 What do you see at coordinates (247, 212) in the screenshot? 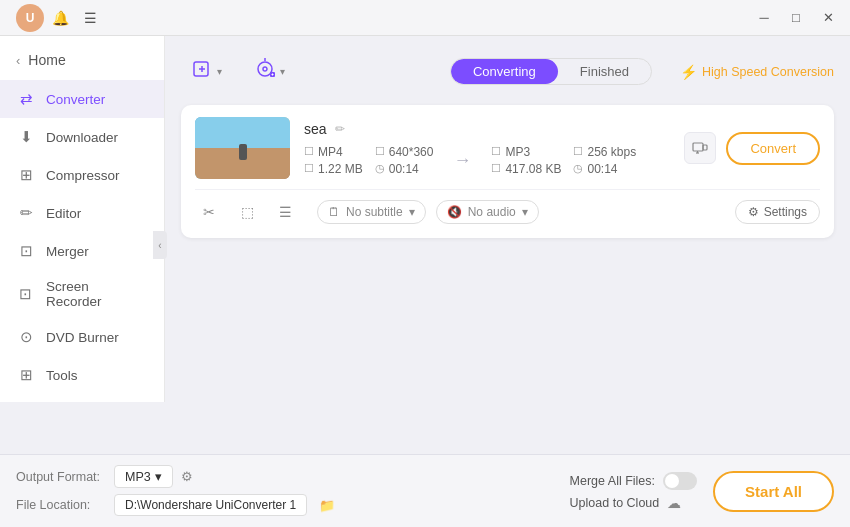
I see `crop-tool-button: ⬚` at bounding box center [247, 212].